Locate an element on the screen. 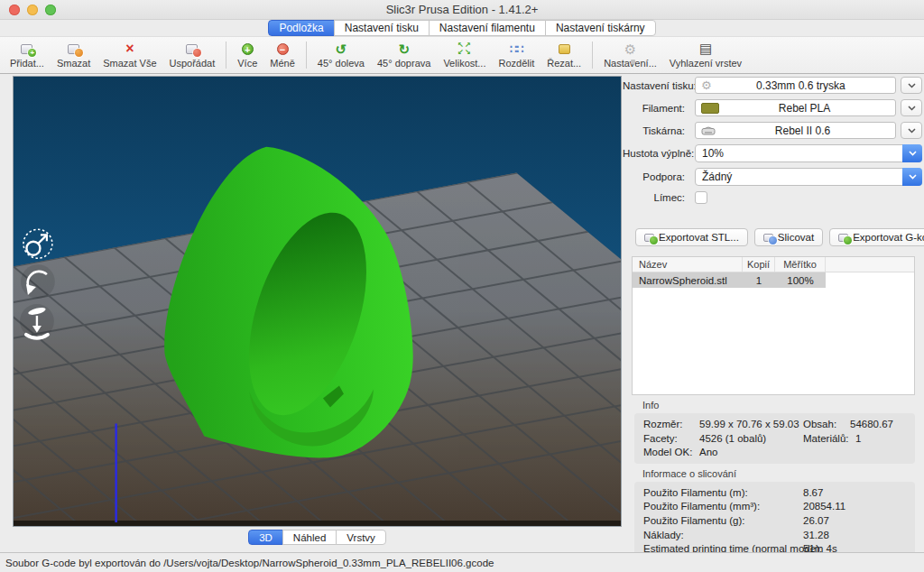 The width and height of the screenshot is (924, 572). zoom-window-button is located at coordinates (51, 10).